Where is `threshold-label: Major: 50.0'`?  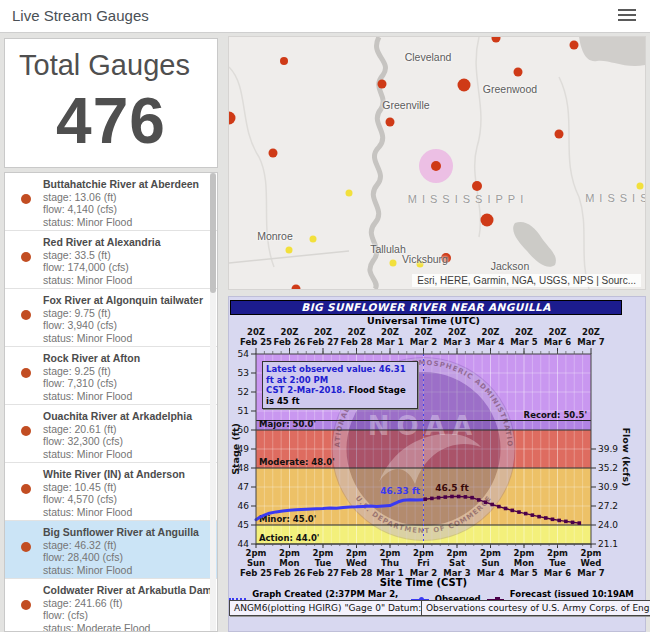 threshold-label: Major: 50.0' is located at coordinates (288, 424).